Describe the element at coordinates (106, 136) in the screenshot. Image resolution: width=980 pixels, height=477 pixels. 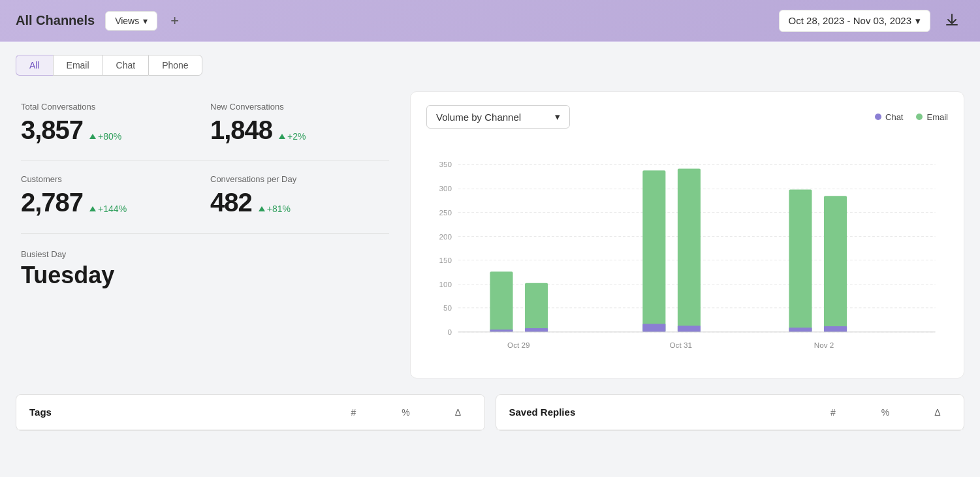
I see `total-conversations-change: +80%` at that location.